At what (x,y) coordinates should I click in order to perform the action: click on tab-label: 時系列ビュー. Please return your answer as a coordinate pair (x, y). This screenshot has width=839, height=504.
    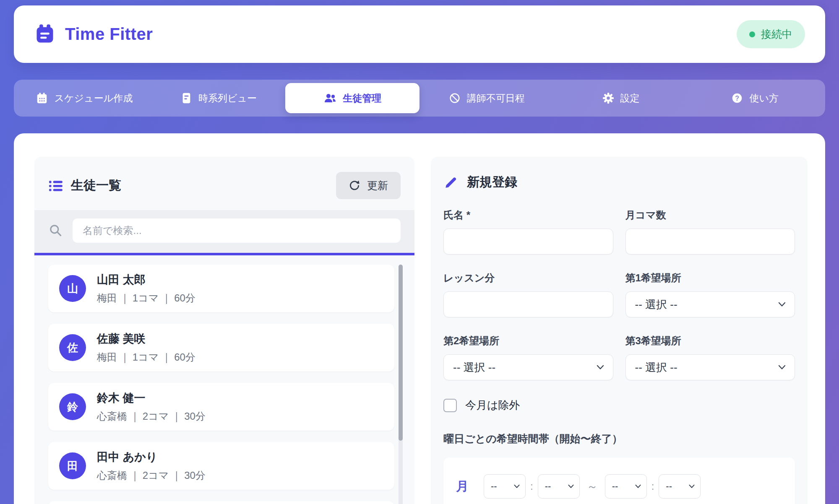
    Looking at the image, I should click on (227, 98).